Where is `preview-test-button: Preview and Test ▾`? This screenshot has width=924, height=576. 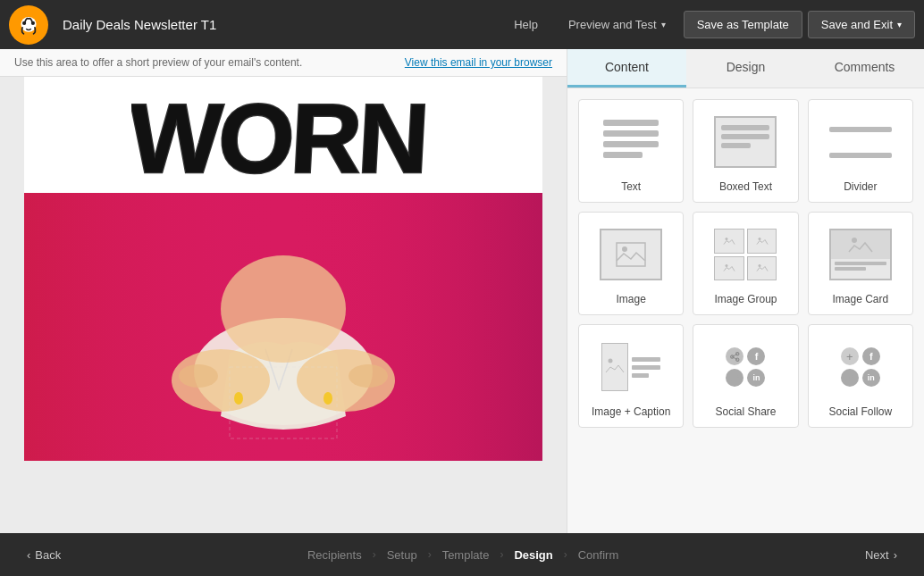 preview-test-button: Preview and Test ▾ is located at coordinates (617, 25).